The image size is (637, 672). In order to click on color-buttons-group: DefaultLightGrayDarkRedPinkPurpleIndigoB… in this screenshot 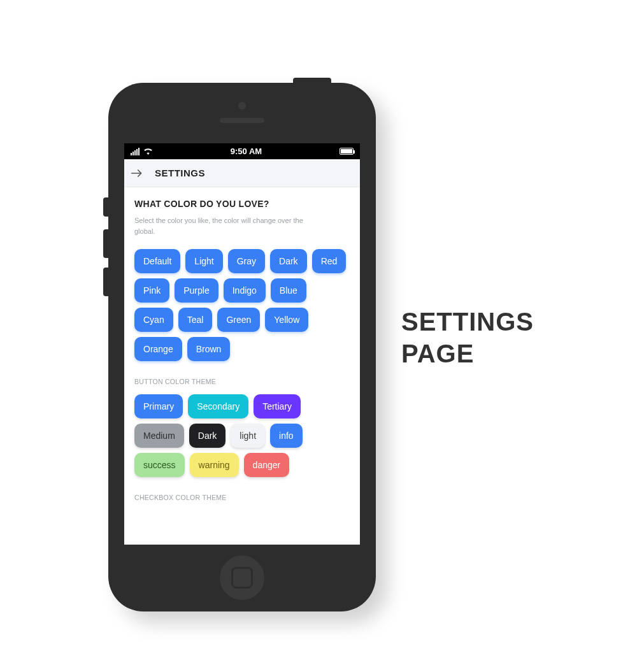, I will do `click(242, 305)`.